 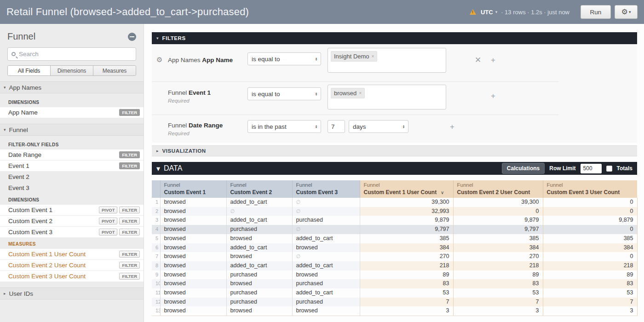 I want to click on collapse-sidebar-button, so click(x=132, y=37).